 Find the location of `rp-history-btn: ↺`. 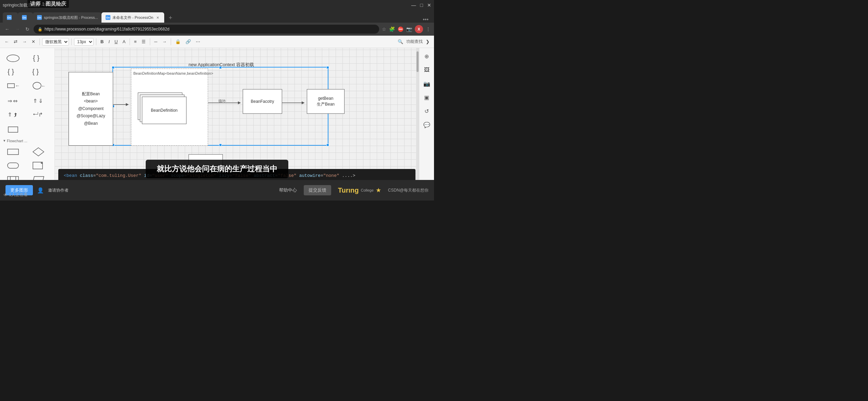

rp-history-btn: ↺ is located at coordinates (427, 111).